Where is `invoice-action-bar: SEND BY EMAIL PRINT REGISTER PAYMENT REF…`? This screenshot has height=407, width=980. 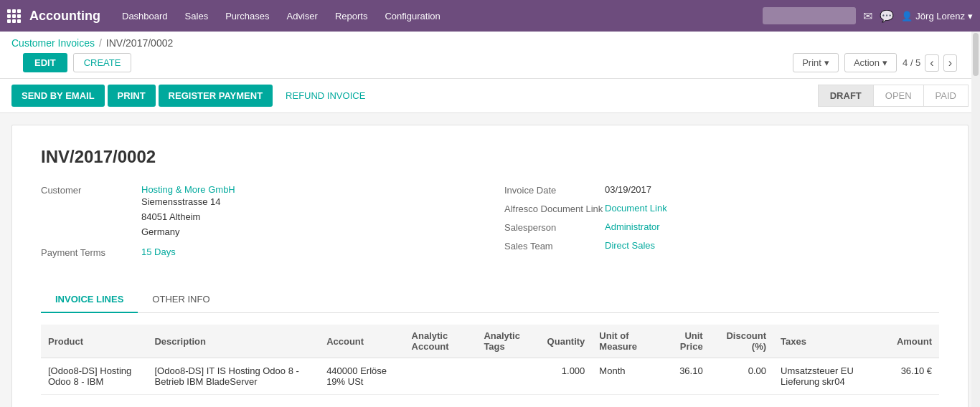 invoice-action-bar: SEND BY EMAIL PRINT REGISTER PAYMENT REF… is located at coordinates (490, 96).